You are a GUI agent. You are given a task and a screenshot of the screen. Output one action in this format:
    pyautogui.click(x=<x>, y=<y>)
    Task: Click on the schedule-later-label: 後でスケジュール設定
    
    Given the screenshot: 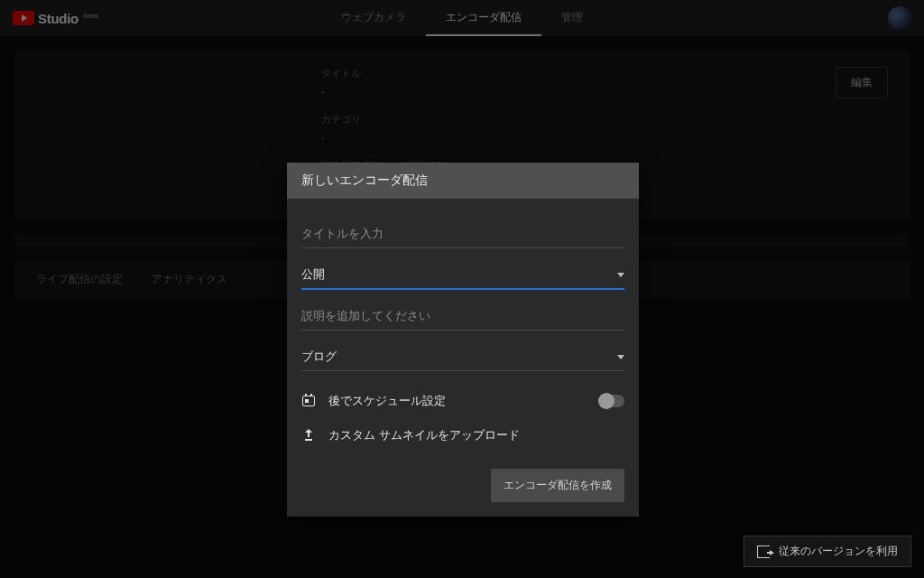 What is the action you would take?
    pyautogui.click(x=387, y=401)
    